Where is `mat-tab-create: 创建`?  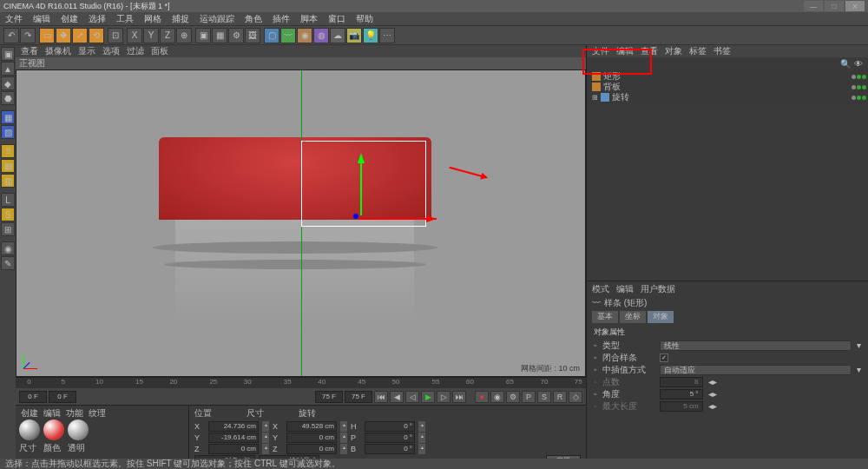
mat-tab-create: 创建 is located at coordinates (30, 413).